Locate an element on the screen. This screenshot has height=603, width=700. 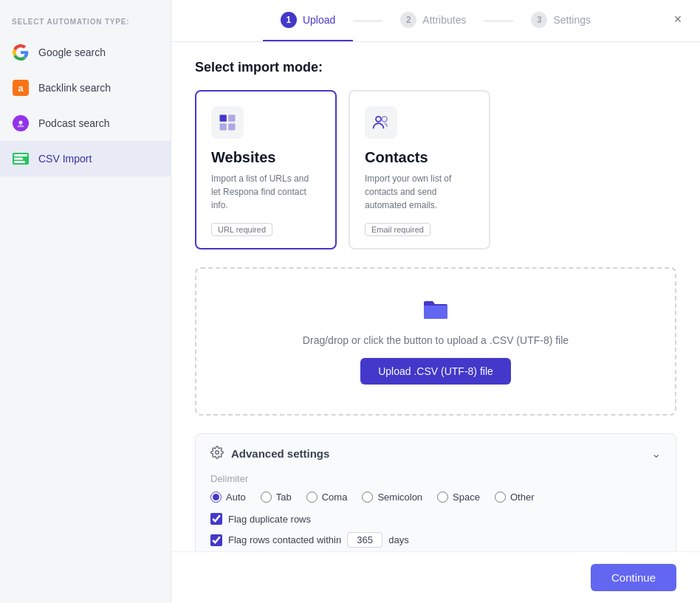
websites-card-badge: URL required is located at coordinates (242, 230).